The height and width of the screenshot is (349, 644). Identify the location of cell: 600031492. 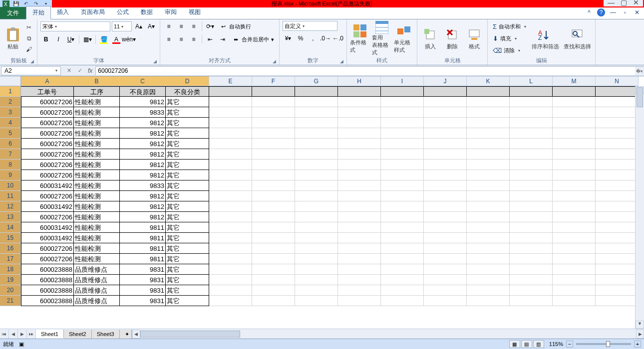
(47, 238).